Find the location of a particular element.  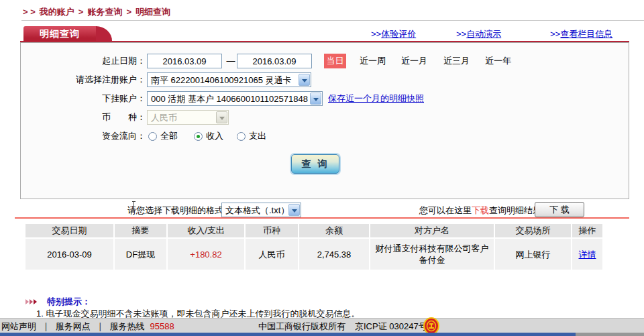

footer-link-site-statement: 网站声明 is located at coordinates (19, 326).